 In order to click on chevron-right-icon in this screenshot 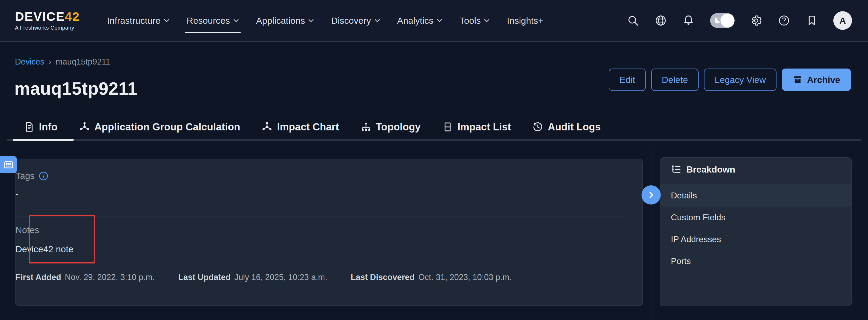, I will do `click(651, 195)`.